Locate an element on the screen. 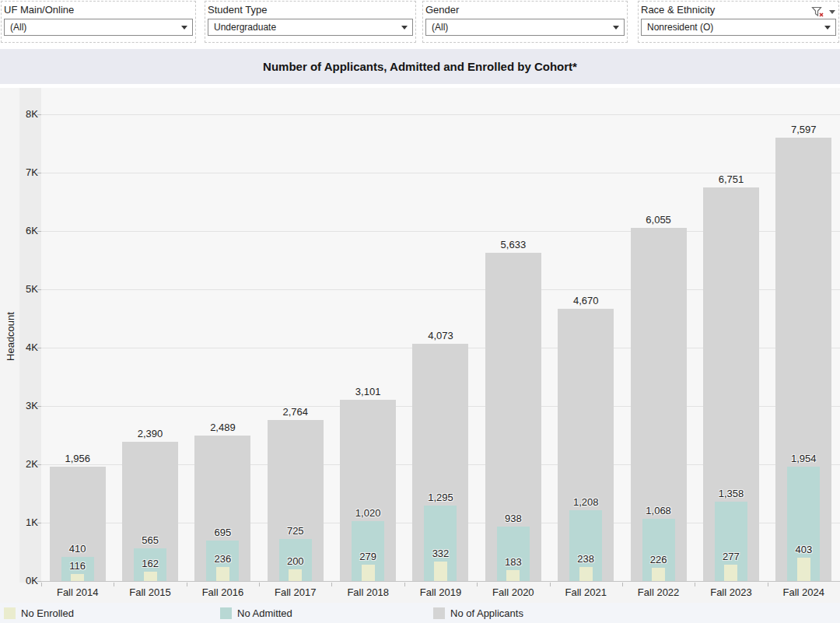  filter-bar: UF Main/Online (All) Student Type Underg… is located at coordinates (420, 24).